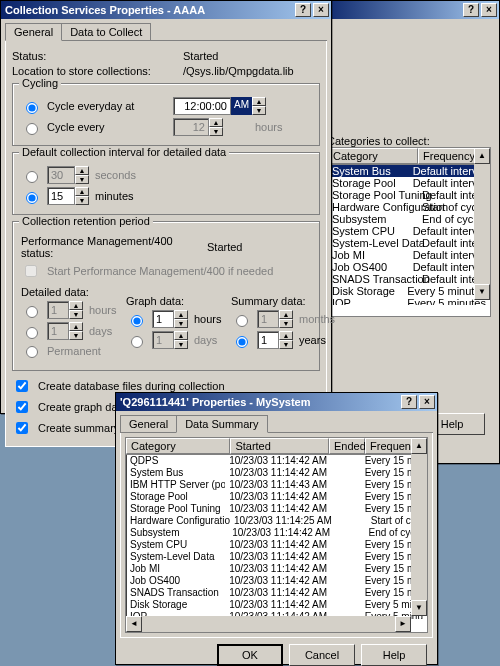 This screenshot has height=666, width=500. What do you see at coordinates (22, 428) in the screenshot?
I see `create-summary-checkbox` at bounding box center [22, 428].